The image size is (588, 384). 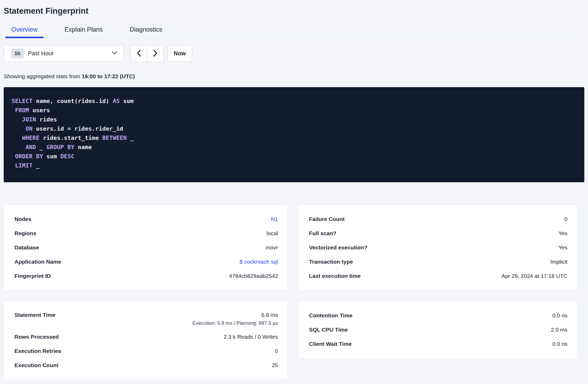 I want to click on time-range-label: Past Hour, so click(x=41, y=53).